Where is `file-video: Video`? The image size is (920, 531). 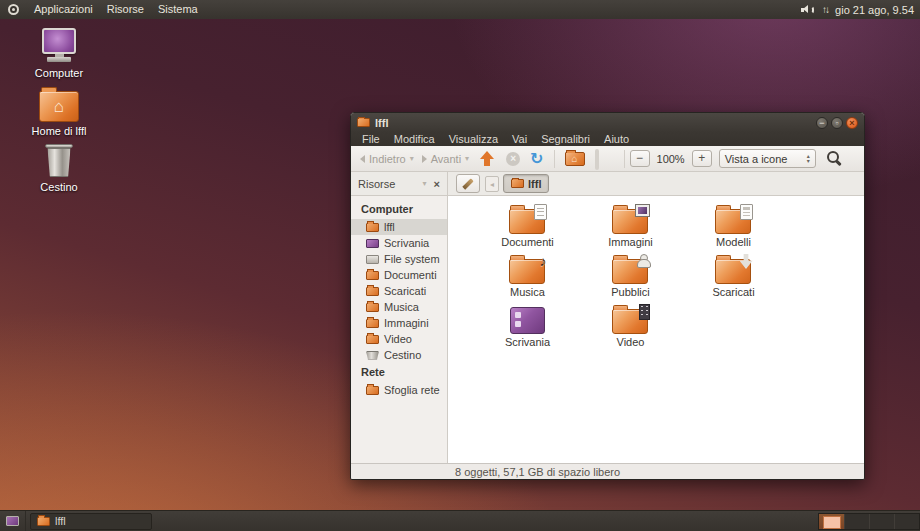
file-video: Video is located at coordinates (630, 329).